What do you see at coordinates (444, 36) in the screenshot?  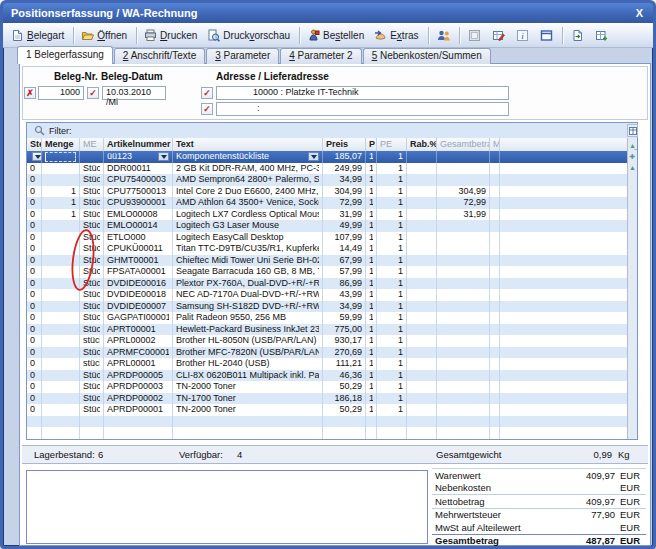 I see `users-button` at bounding box center [444, 36].